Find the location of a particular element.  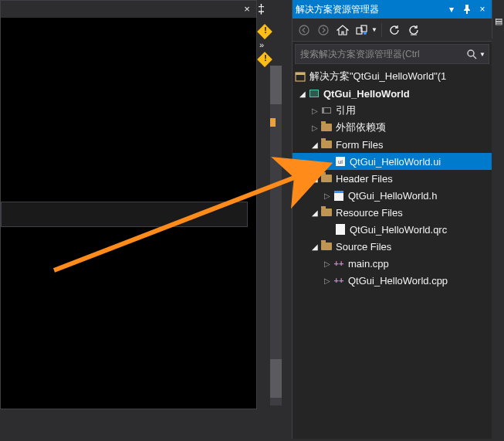

scrollbar-track is located at coordinates (276, 236).